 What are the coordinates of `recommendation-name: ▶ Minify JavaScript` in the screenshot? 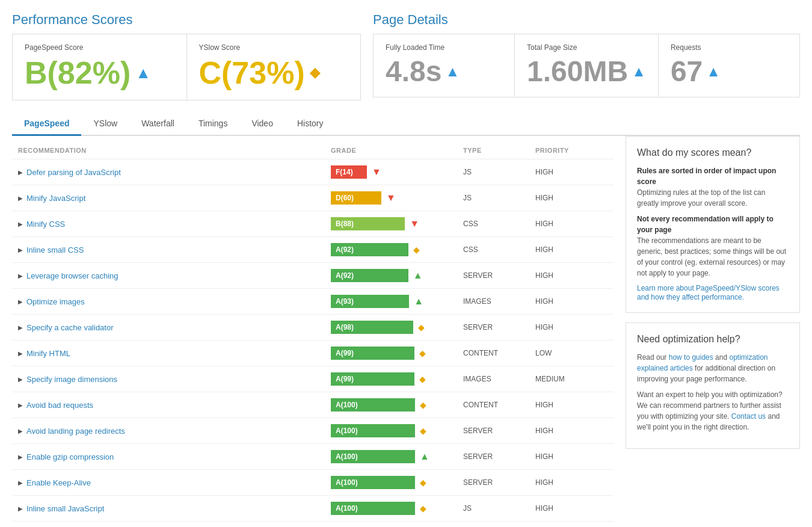 It's located at (174, 199).